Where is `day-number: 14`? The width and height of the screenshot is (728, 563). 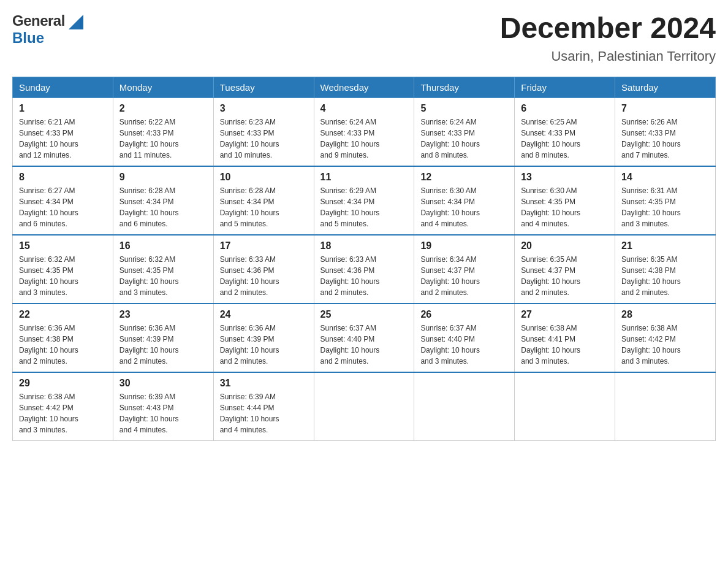 day-number: 14 is located at coordinates (665, 177).